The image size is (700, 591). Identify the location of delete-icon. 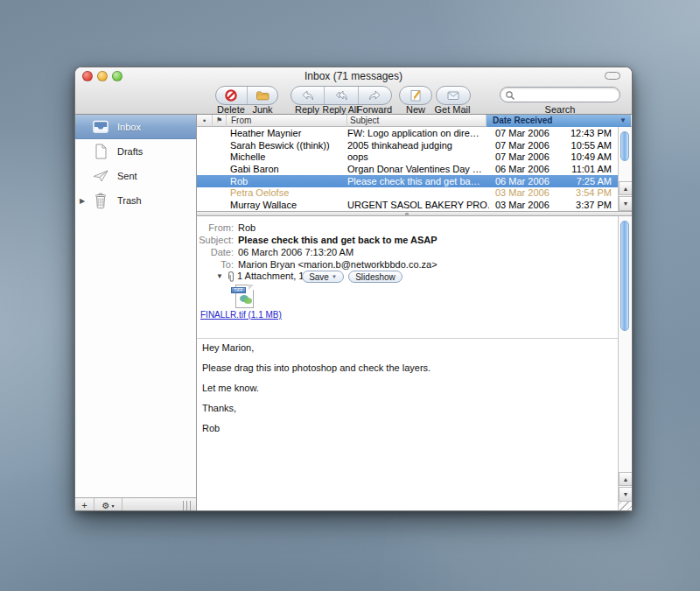
(231, 95).